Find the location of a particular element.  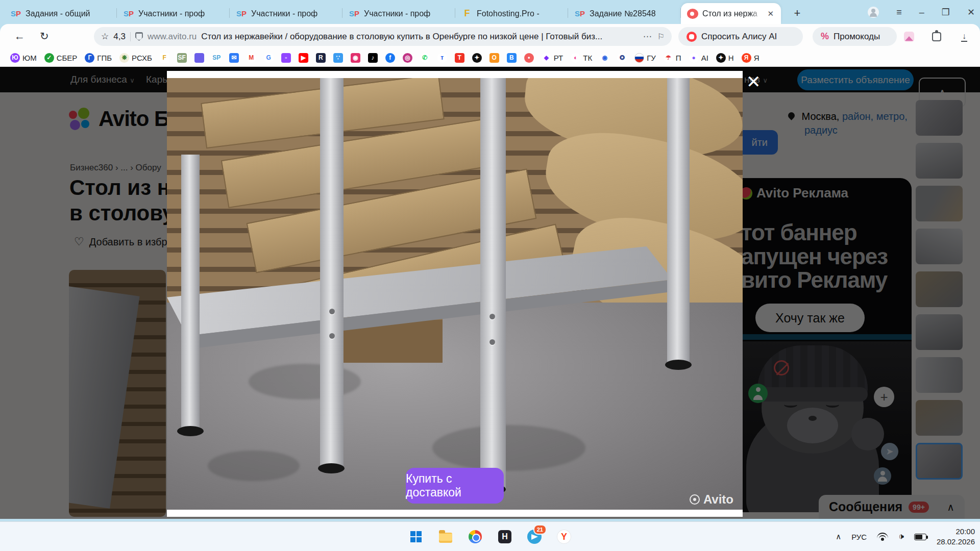

tab: SPЗадания - общий is located at coordinates (60, 13).